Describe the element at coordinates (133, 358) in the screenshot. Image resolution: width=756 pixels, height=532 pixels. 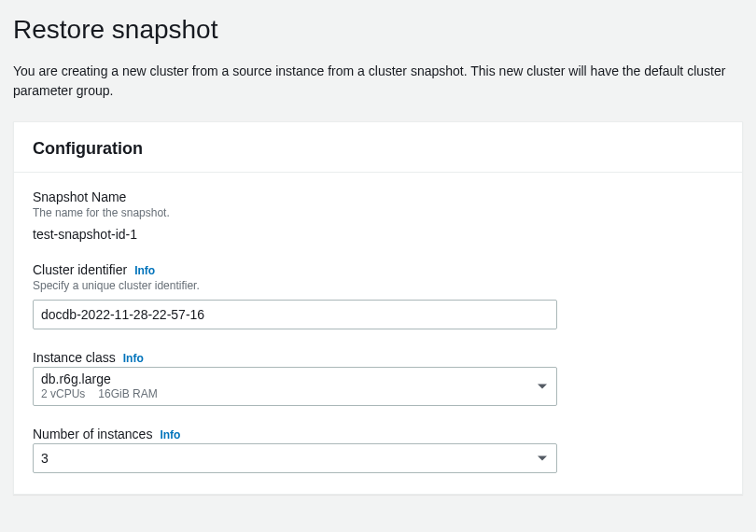
I see `instance-class-info-link: Info` at that location.